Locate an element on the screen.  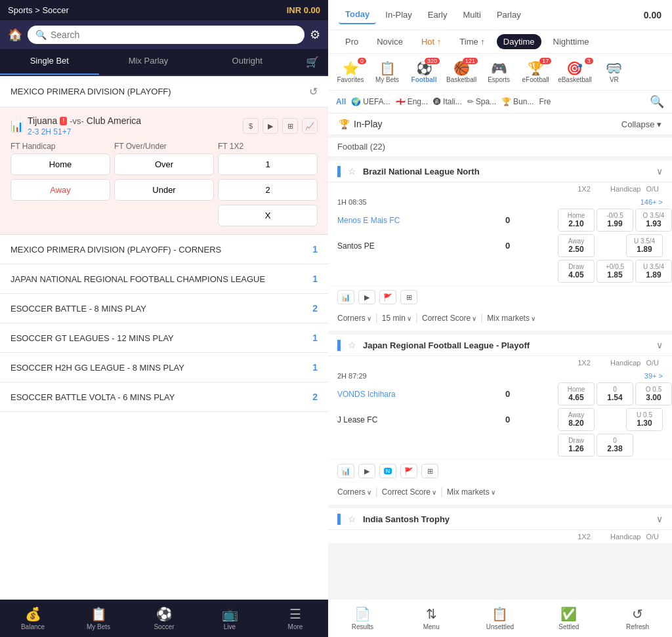
japan-arrow: ∨ is located at coordinates (660, 345).